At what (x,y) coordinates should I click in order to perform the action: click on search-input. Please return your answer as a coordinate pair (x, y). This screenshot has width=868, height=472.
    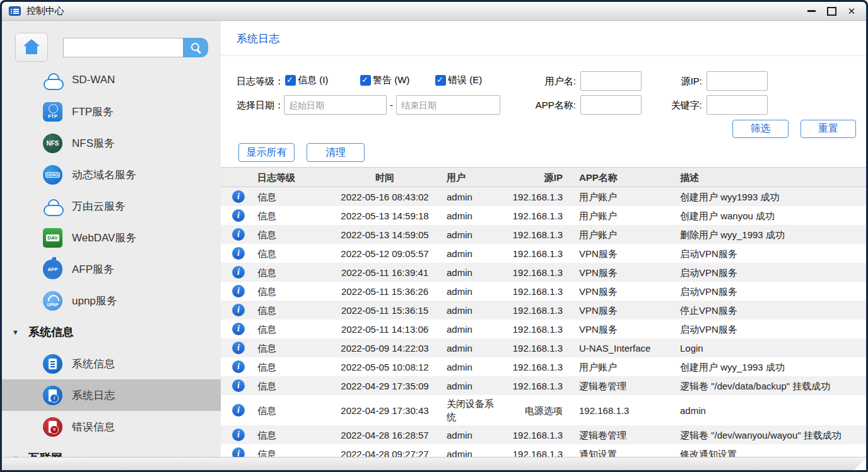
    Looking at the image, I should click on (123, 48).